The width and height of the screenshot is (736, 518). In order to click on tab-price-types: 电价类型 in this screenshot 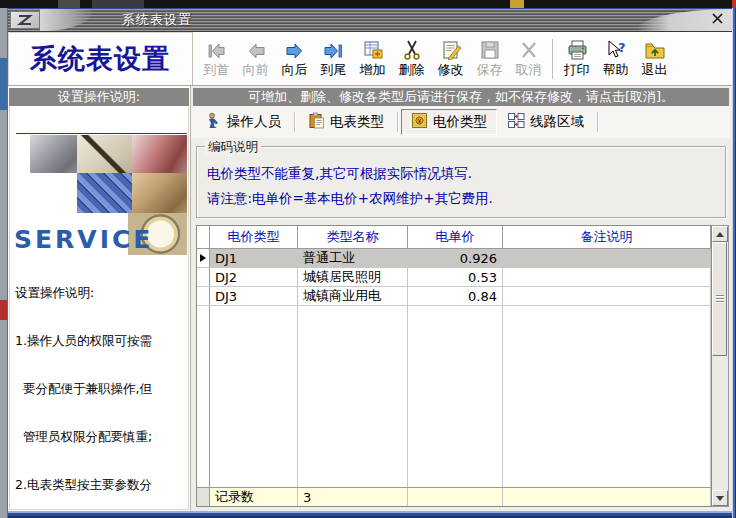, I will do `click(449, 122)`.